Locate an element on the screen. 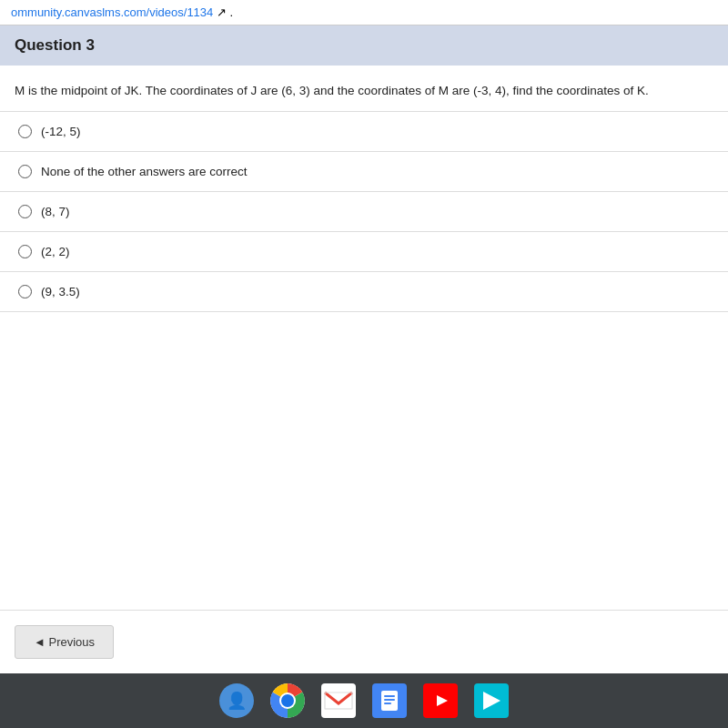 Image resolution: width=728 pixels, height=728 pixels. taskbar: 👤 is located at coordinates (364, 701).